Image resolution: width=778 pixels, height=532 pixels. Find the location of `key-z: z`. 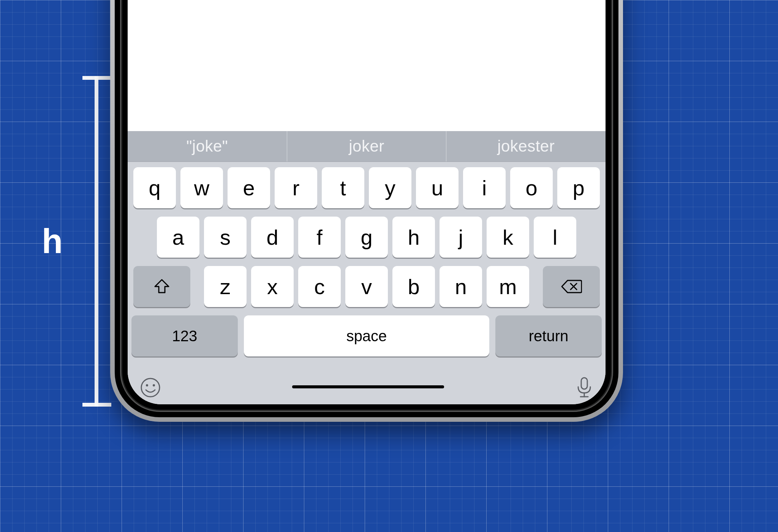

key-z: z is located at coordinates (225, 287).